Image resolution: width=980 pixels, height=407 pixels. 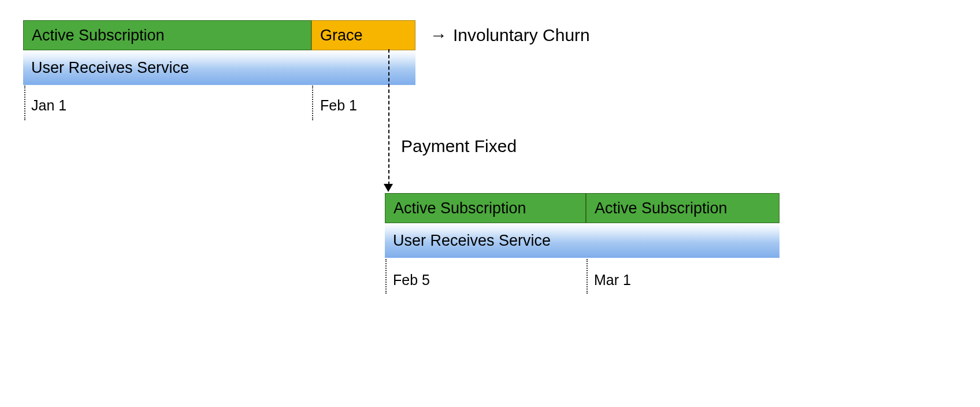 What do you see at coordinates (168, 35) in the screenshot?
I see `timeline1-active-subscription-bar: Active Subscription` at bounding box center [168, 35].